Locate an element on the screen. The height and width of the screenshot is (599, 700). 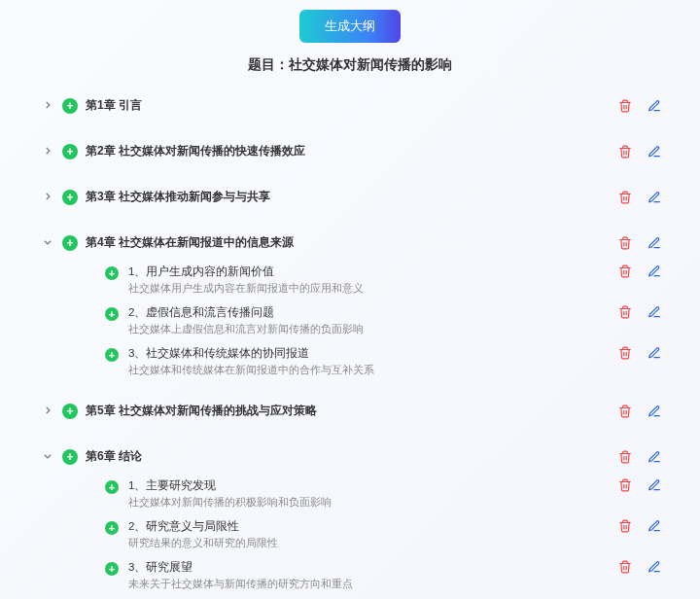
title-text: 社交媒体对新闻传播的影响 is located at coordinates (370, 64).